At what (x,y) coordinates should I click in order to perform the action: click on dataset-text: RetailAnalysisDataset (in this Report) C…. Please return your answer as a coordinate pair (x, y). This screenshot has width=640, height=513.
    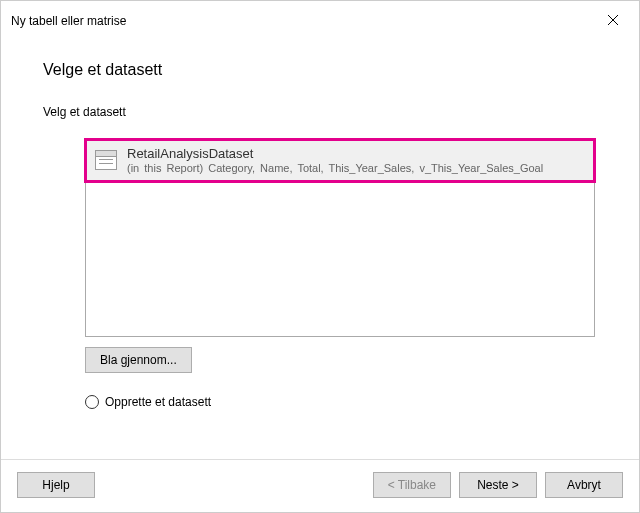
    Looking at the image, I should click on (335, 160).